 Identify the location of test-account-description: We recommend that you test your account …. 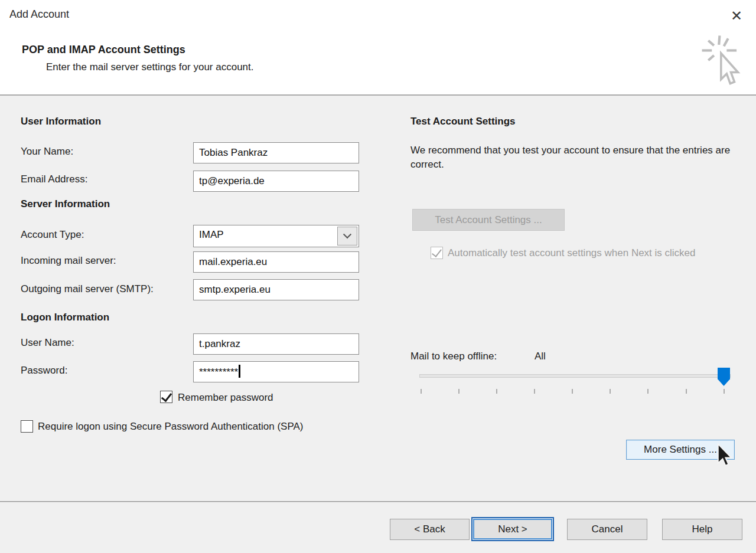
(572, 158).